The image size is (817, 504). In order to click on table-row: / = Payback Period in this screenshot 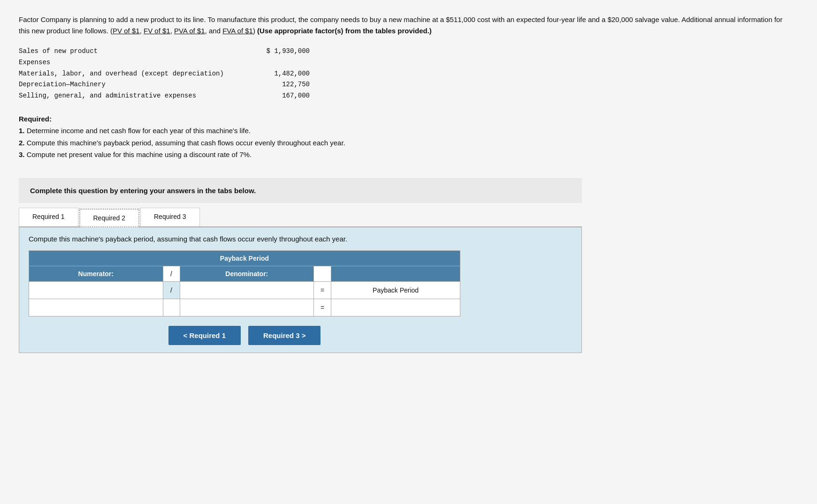, I will do `click(245, 290)`.